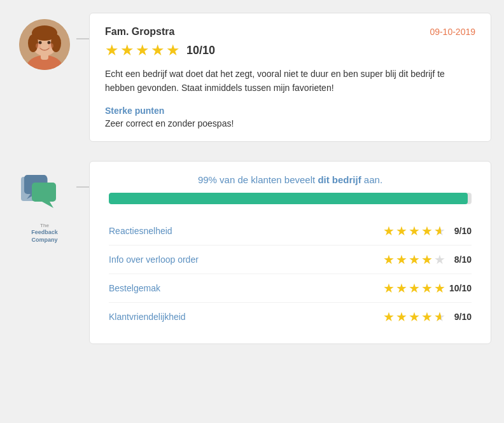  What do you see at coordinates (172, 231) in the screenshot?
I see `stat-label-0: Reactiesnelheid` at bounding box center [172, 231].